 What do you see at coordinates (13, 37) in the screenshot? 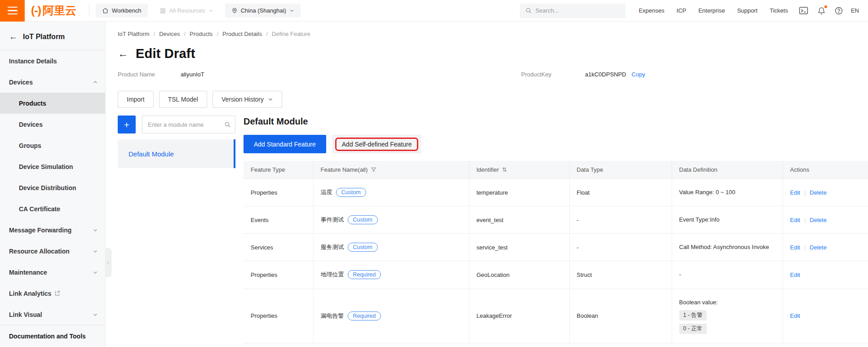
I see `sidebar-back-arrow: ←` at bounding box center [13, 37].